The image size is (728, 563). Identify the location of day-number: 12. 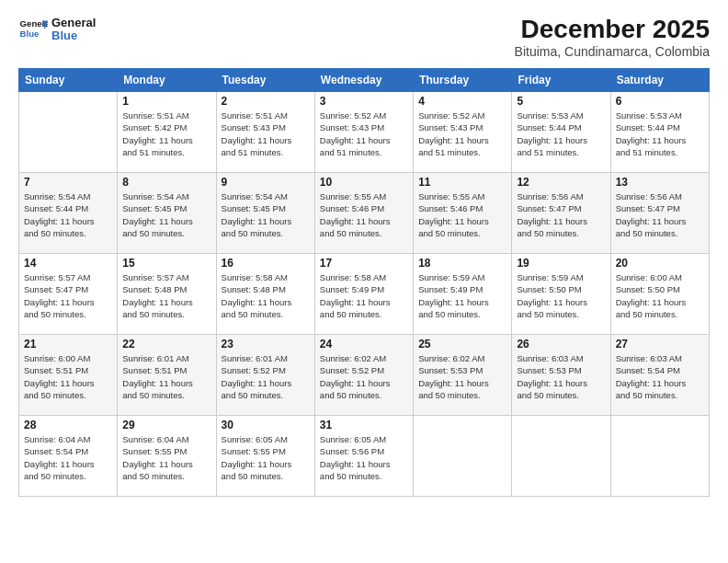
(561, 182).